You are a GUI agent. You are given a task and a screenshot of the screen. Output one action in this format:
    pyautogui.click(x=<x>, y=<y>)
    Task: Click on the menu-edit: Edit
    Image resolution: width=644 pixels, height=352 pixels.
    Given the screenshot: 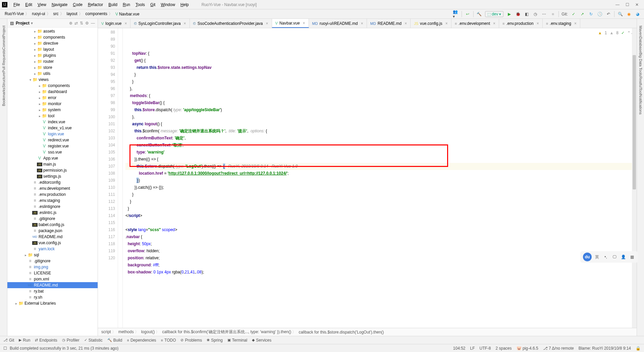 What is the action you would take?
    pyautogui.click(x=29, y=5)
    